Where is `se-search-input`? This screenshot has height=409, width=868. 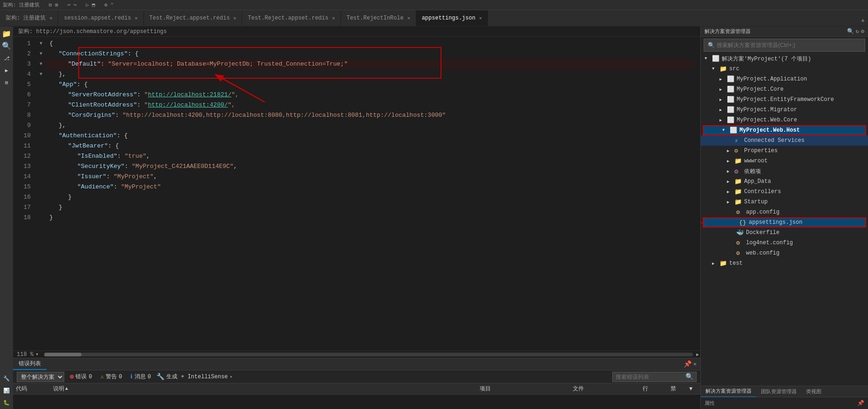
se-search-input is located at coordinates (789, 45).